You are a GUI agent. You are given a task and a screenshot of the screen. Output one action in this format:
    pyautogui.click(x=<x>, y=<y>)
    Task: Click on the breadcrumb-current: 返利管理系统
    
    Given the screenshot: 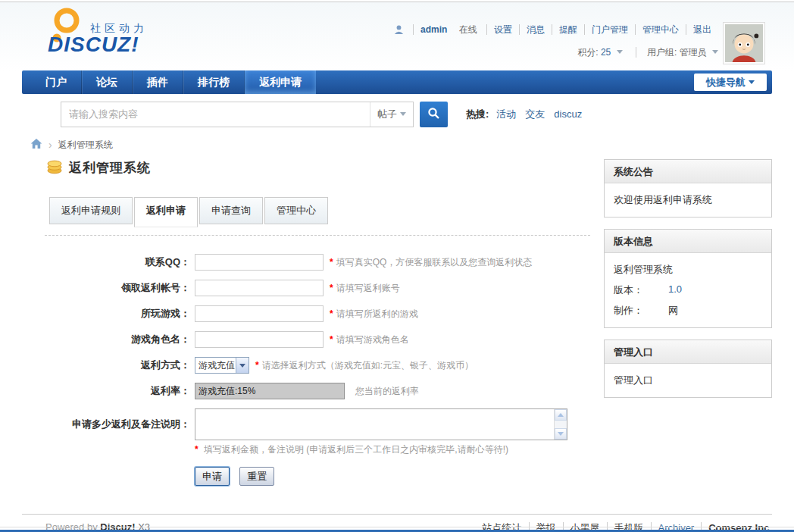 What is the action you would take?
    pyautogui.click(x=86, y=146)
    